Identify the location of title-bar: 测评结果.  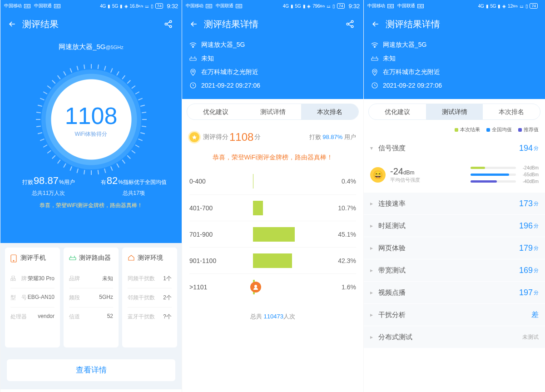
(91, 24).